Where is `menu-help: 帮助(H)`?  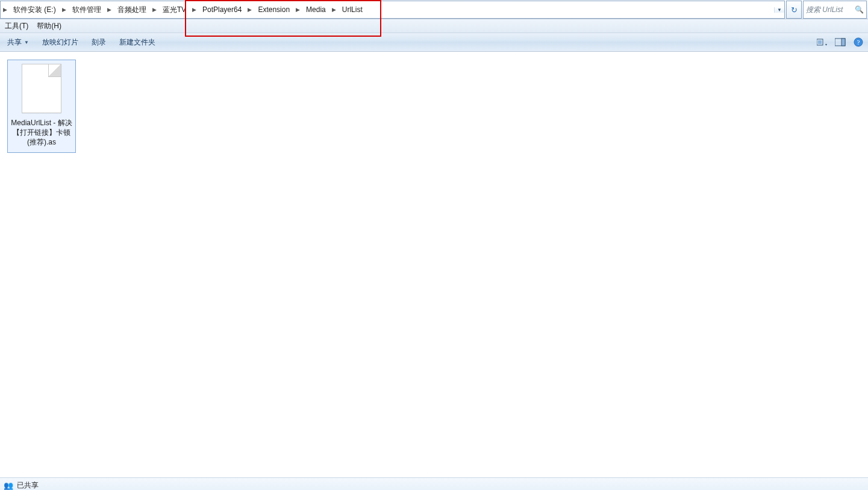
menu-help: 帮助(H) is located at coordinates (49, 26).